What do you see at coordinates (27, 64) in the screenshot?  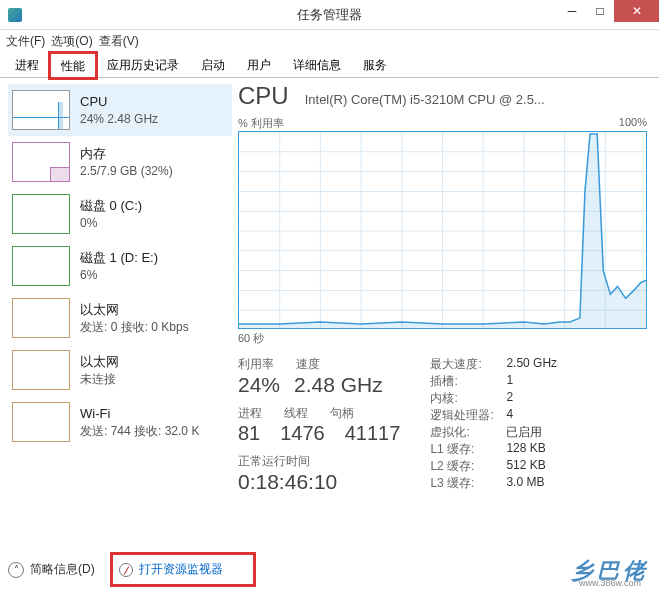 I see `tab-processes: 进程` at bounding box center [27, 64].